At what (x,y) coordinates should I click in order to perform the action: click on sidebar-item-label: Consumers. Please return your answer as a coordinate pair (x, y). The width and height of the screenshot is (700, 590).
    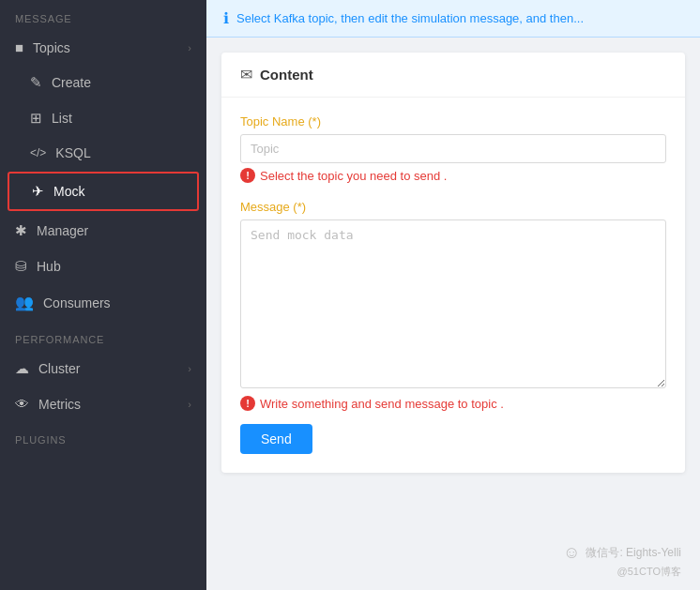
    Looking at the image, I should click on (117, 303).